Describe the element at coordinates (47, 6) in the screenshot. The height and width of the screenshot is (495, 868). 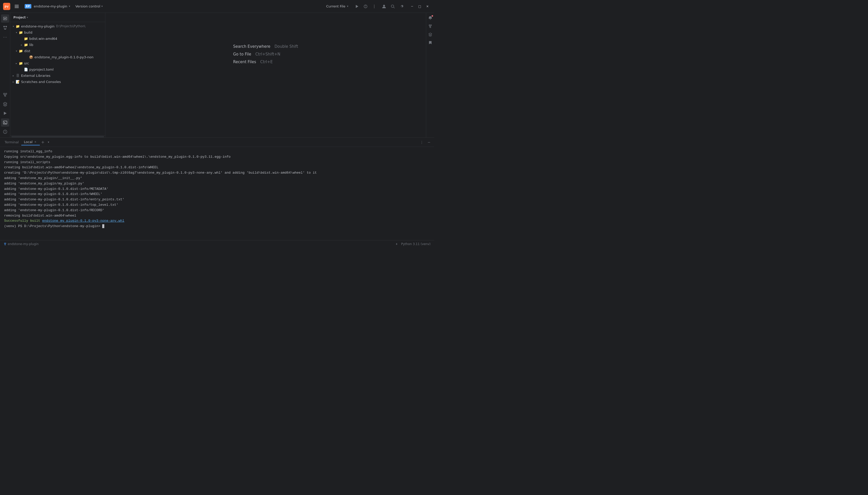
I see `project-name-button: EP endstone-my-plugin ▾` at that location.